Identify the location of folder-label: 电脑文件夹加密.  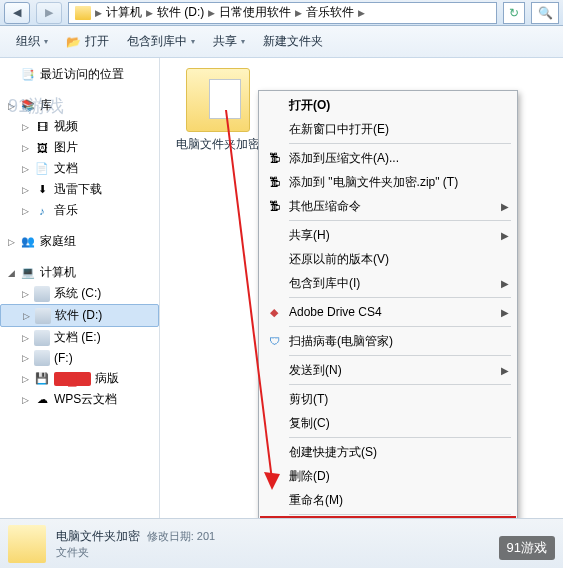
(218, 144).